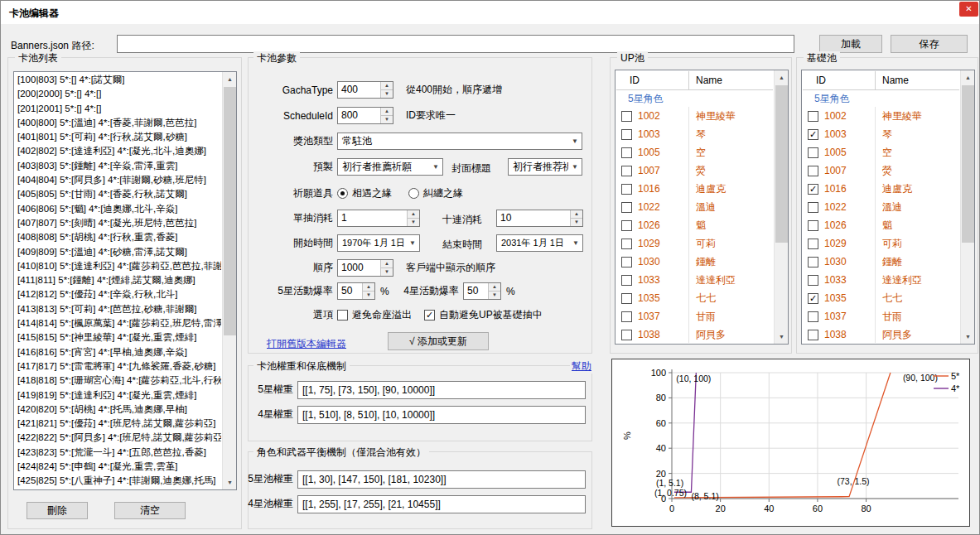 The image size is (980, 535). Describe the element at coordinates (150, 510) in the screenshot. I see `clear-button: 清空` at that location.